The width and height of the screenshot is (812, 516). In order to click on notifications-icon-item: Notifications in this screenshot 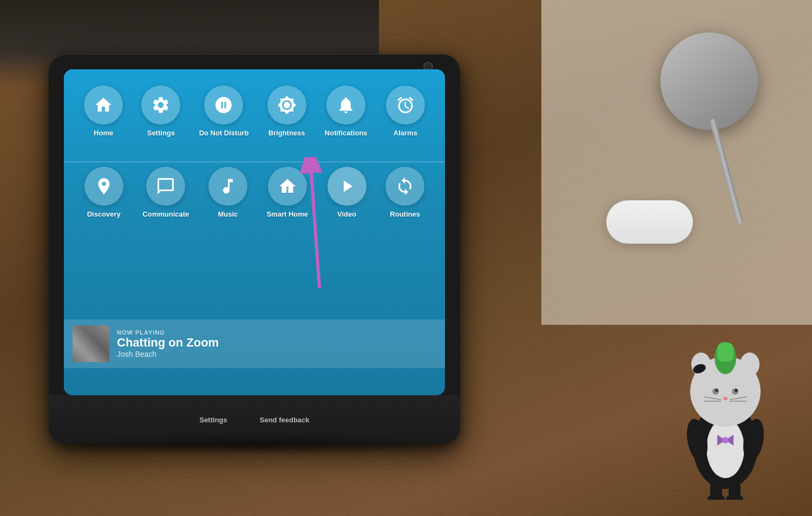, I will do `click(346, 112)`.